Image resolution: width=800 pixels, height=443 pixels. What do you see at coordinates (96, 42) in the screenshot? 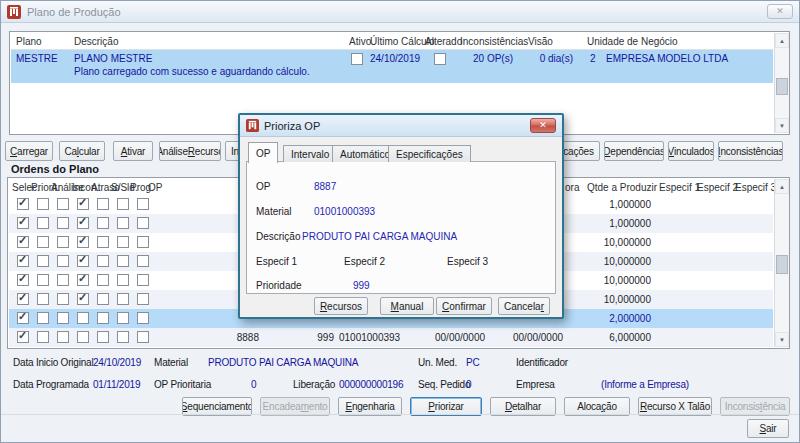
I see `col-header-descricao: Descrição` at bounding box center [96, 42].